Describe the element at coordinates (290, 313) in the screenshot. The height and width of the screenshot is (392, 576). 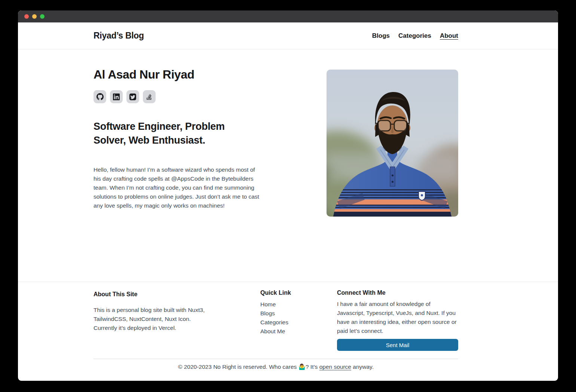
I see `footer-link-blogs: Blogs` at that location.